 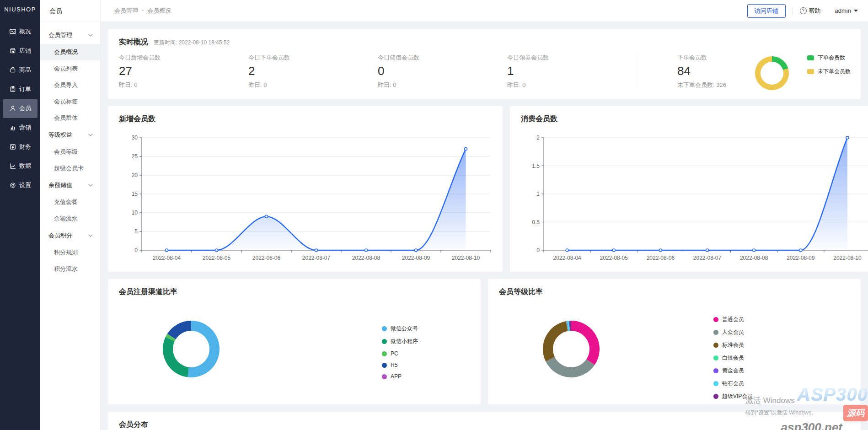 I want to click on legend-label: PC, so click(x=394, y=354).